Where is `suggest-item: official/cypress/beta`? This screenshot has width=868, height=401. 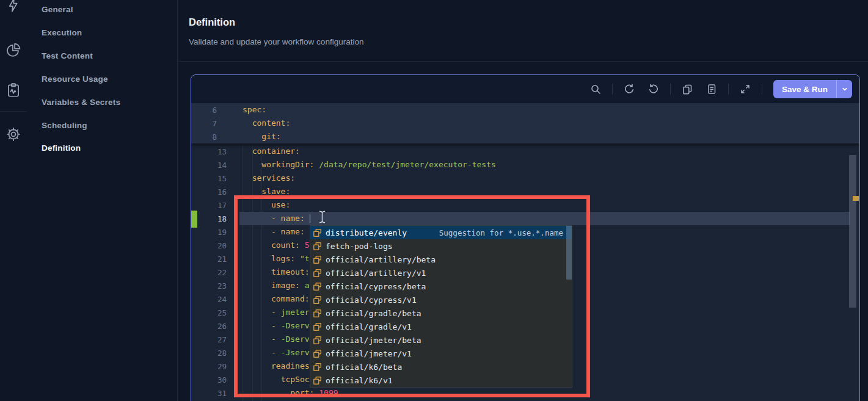 suggest-item: official/cypress/beta is located at coordinates (441, 286).